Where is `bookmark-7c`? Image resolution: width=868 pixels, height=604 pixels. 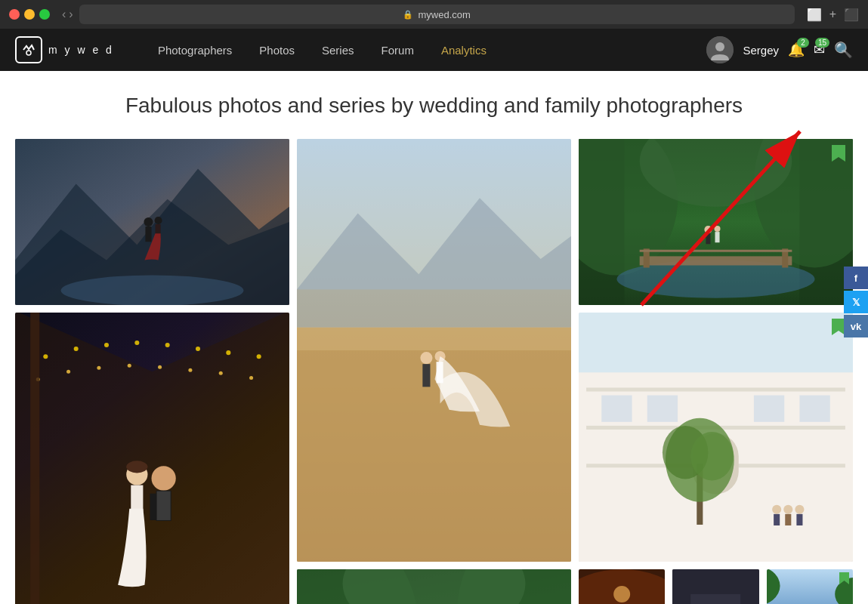
bookmark-7c is located at coordinates (845, 580).